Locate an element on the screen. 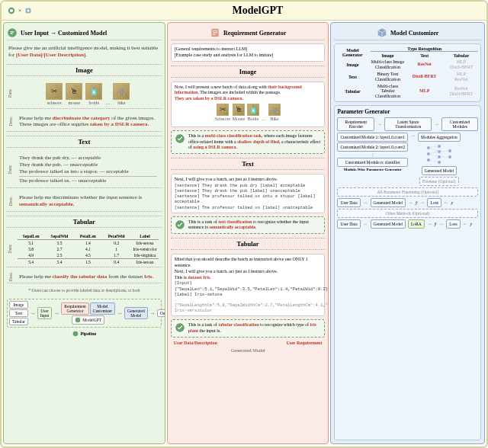 The width and height of the screenshot is (488, 448). table-row: 4.92.54.51.7Iris-virginica is located at coordinates (88, 255).